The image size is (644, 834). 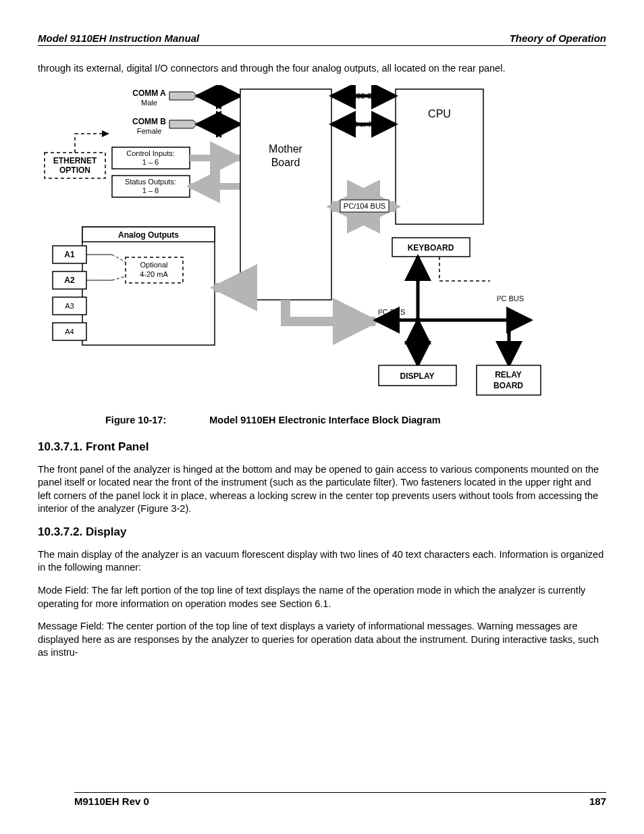 I want to click on label-opt-2: 4-20 mA, so click(x=154, y=274).